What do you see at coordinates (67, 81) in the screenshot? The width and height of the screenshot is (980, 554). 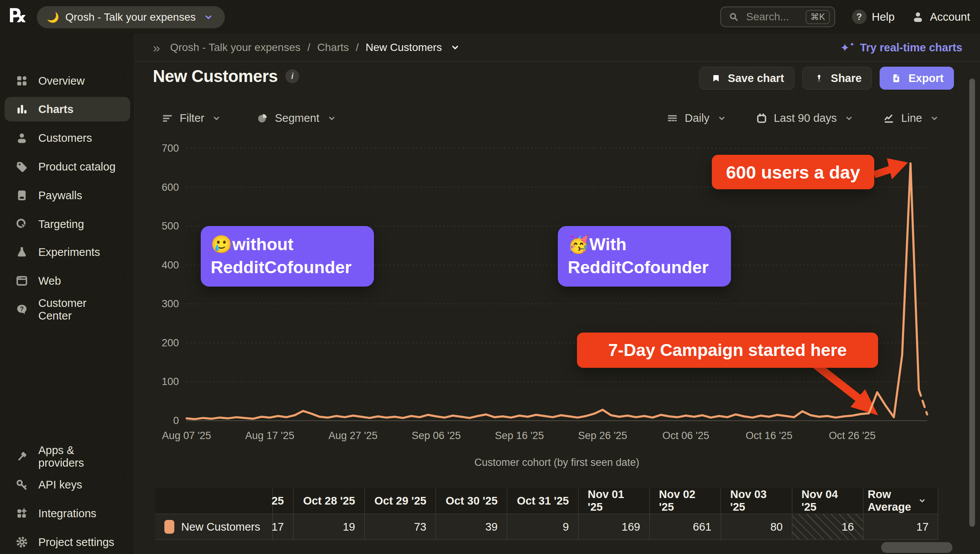 I see `sidebar-item-overview: Overview` at bounding box center [67, 81].